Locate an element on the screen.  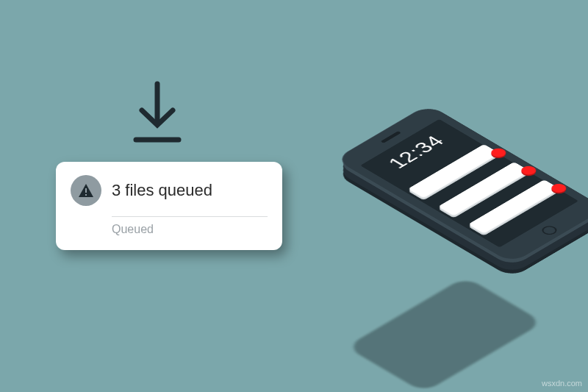
home-button-icon is located at coordinates (549, 231).